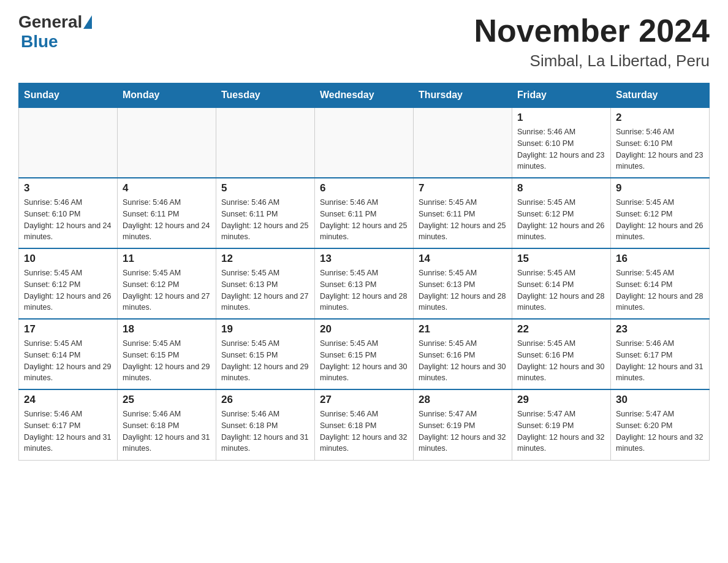 The height and width of the screenshot is (563, 728). What do you see at coordinates (167, 400) in the screenshot?
I see `day-number: 25` at bounding box center [167, 400].